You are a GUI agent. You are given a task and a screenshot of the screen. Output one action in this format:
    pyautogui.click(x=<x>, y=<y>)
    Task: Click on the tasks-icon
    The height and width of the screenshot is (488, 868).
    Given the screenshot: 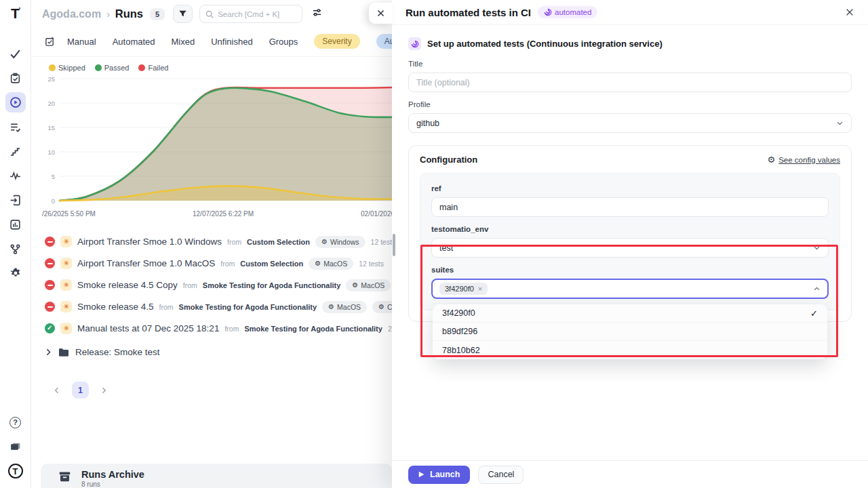 What is the action you would take?
    pyautogui.click(x=16, y=54)
    